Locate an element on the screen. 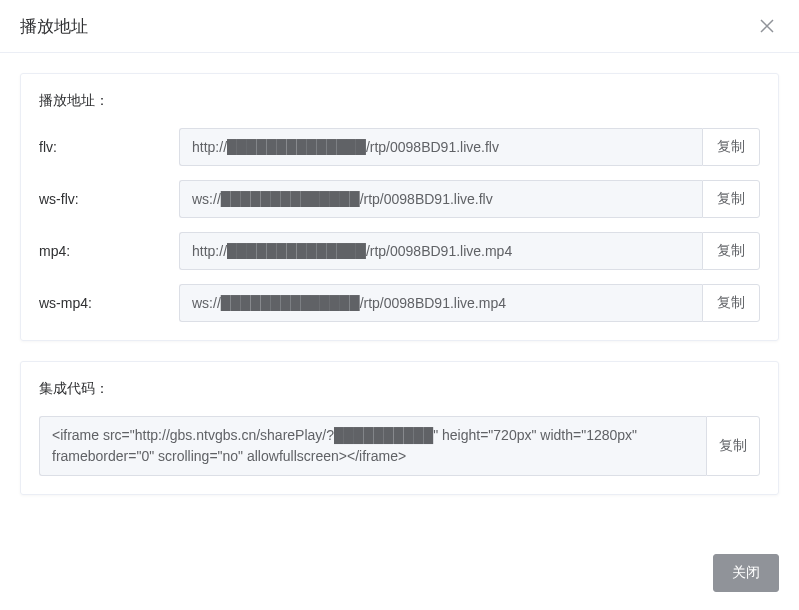 This screenshot has width=799, height=610. code-row: 复制 is located at coordinates (400, 446).